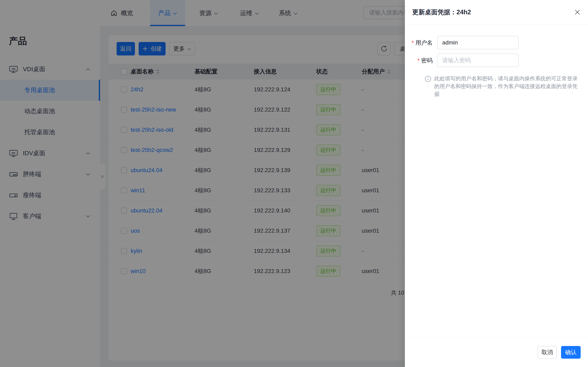 This screenshot has height=367, width=588. Describe the element at coordinates (577, 12) in the screenshot. I see `close-icon` at that location.